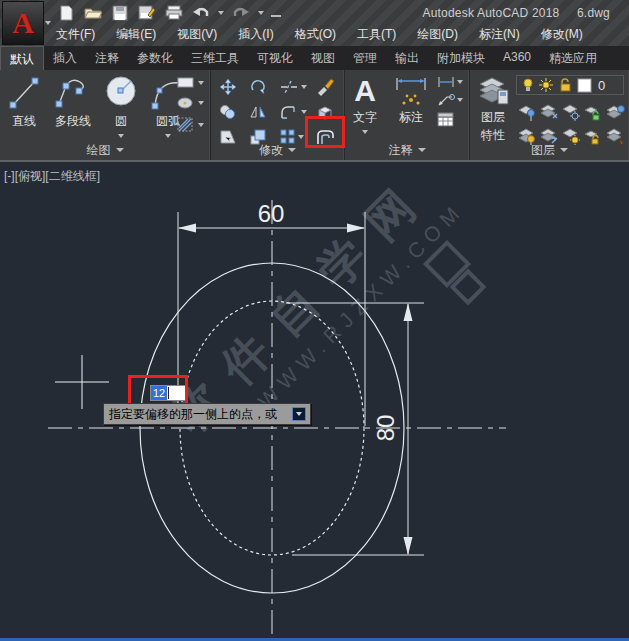 The height and width of the screenshot is (641, 629). Describe the element at coordinates (155, 58) in the screenshot. I see `tab-parametric: 参数化` at that location.